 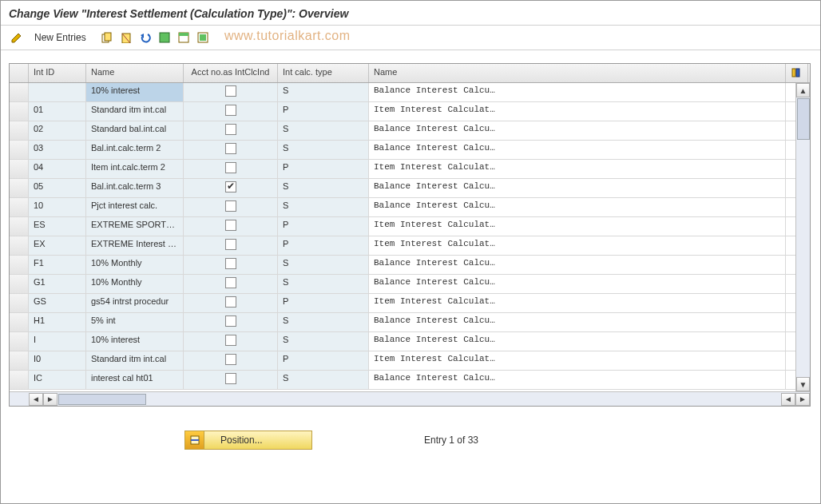 What do you see at coordinates (135, 304) in the screenshot?
I see `cell-name: gs54 intrst procedur` at bounding box center [135, 304].